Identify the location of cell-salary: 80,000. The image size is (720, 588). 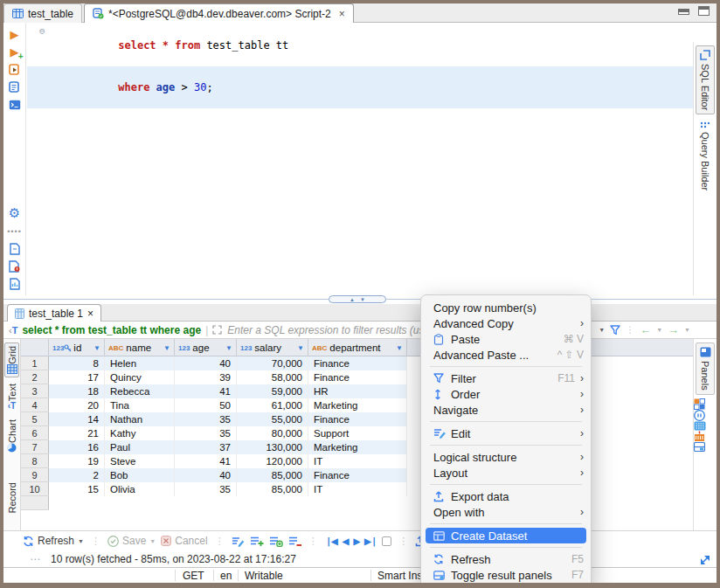
(273, 433).